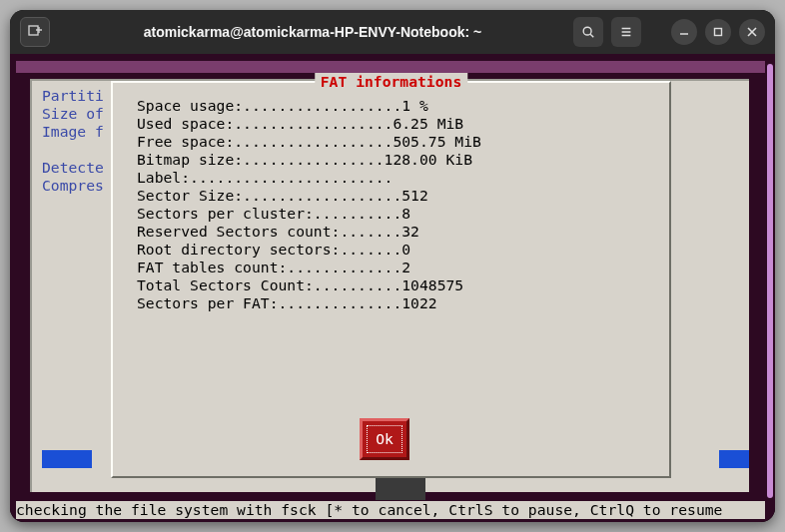  I want to click on search-button, so click(588, 32).